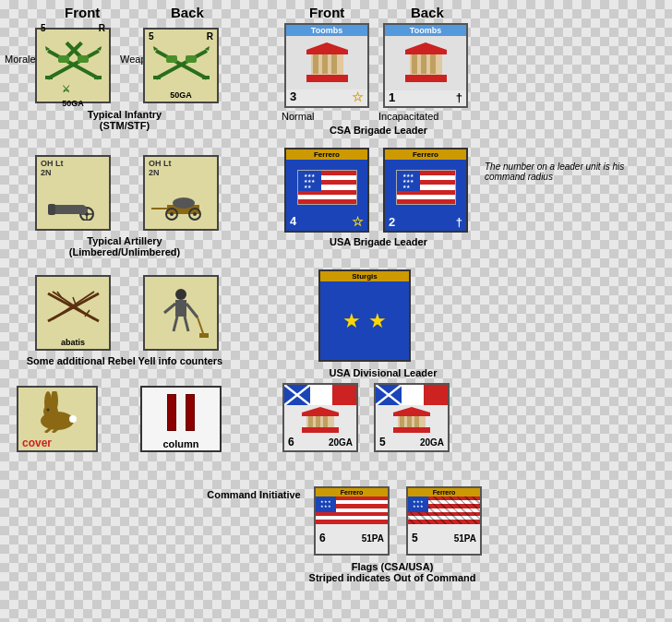  I want to click on usa-brig-back-num: 2, so click(391, 221).